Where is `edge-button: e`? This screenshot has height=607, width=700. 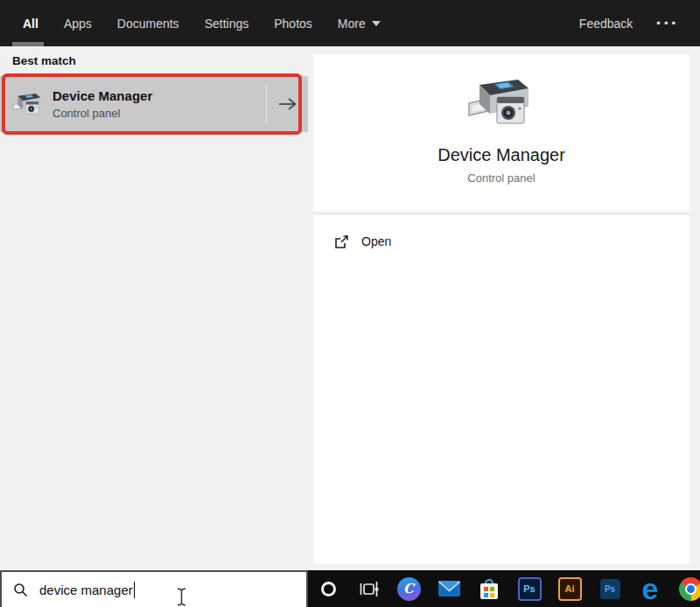
edge-button: e is located at coordinates (650, 589).